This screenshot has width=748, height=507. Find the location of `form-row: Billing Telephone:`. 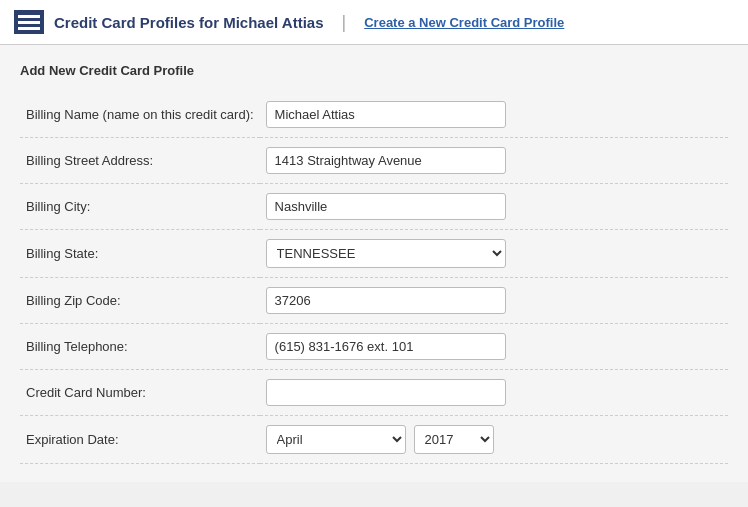

form-row: Billing Telephone: is located at coordinates (374, 347).